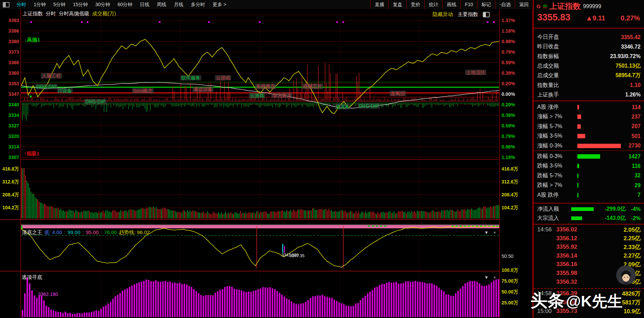 This screenshot has width=644, height=318. What do you see at coordinates (545, 6) in the screenshot?
I see `menu-icon` at bounding box center [545, 6].